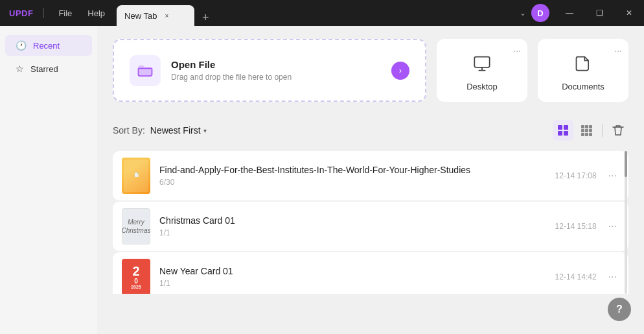  I want to click on file-pages: 6/30, so click(352, 182).